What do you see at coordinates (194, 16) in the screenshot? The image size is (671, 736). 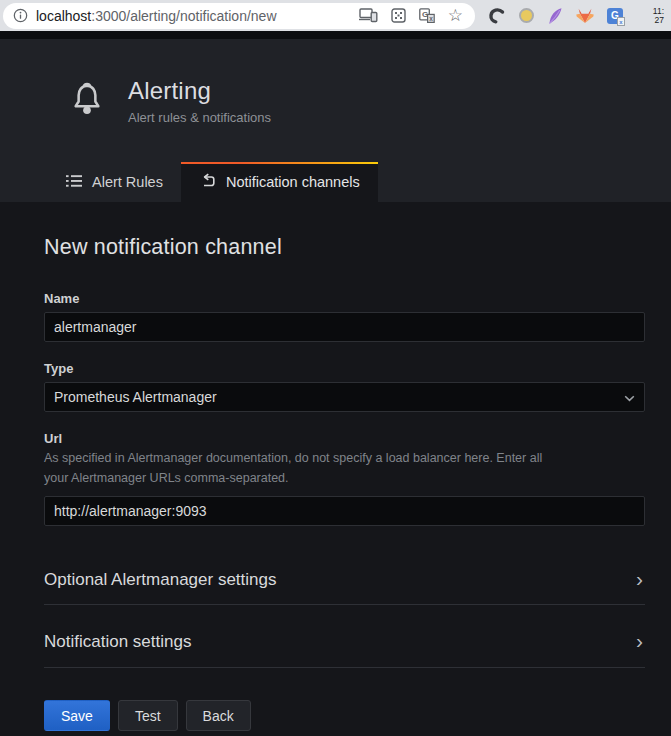 I see `url-text: localhost:3000/alerting/notification/new` at bounding box center [194, 16].